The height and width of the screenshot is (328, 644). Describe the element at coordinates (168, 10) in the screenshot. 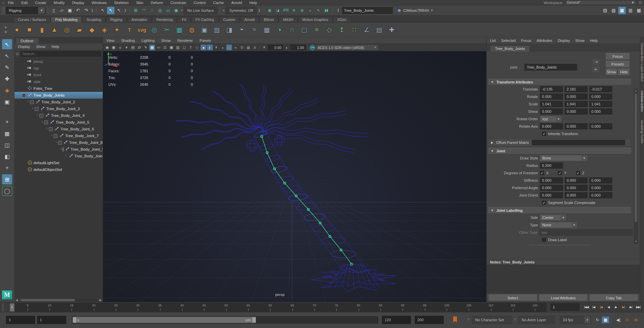

I see `snap-to-view-plane-icon: ▭` at that location.